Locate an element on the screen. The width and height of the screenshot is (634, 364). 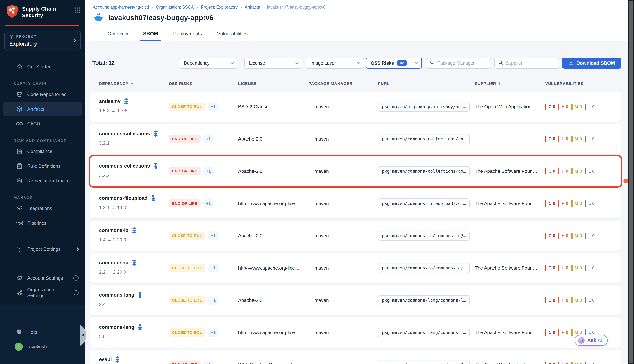
package-manager-cell: maven is located at coordinates (322, 268).